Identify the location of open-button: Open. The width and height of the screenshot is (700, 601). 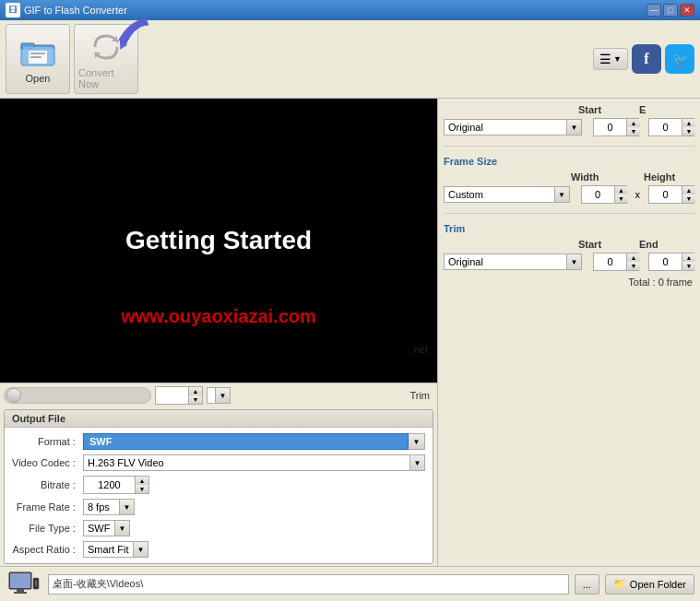
(38, 59).